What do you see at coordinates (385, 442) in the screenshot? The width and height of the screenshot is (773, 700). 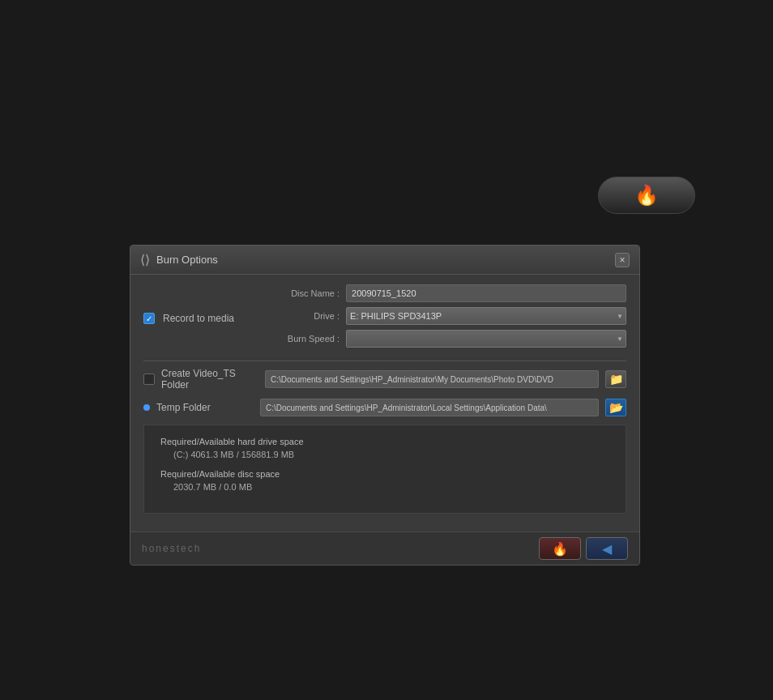 I see `hard-drive-space-title: Required/Available hard drive space` at bounding box center [385, 442].